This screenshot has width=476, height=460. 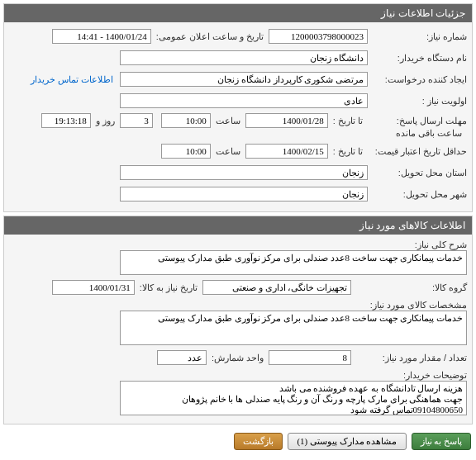 I want to click on back-button: بازگشت, so click(x=258, y=441).